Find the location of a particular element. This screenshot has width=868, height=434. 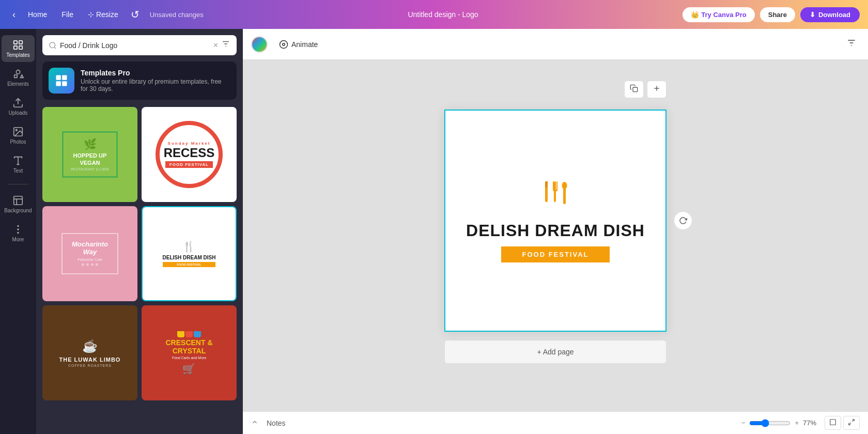

fullscreen-button is located at coordinates (851, 423).